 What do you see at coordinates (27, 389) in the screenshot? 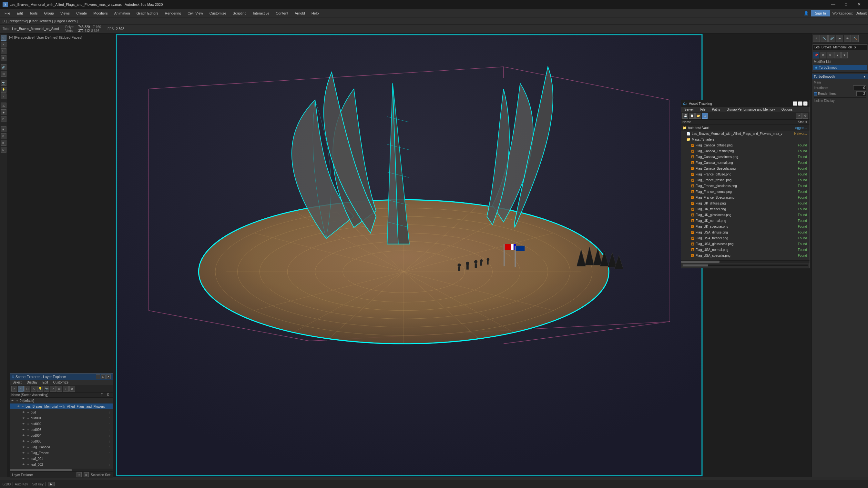
I see `se-tool-geo: ◻` at bounding box center [27, 389].